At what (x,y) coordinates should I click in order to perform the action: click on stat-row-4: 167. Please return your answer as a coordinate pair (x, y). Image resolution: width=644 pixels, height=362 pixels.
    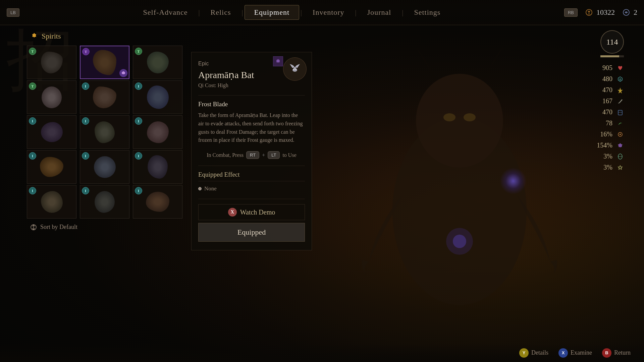
    Looking at the image, I should click on (608, 101).